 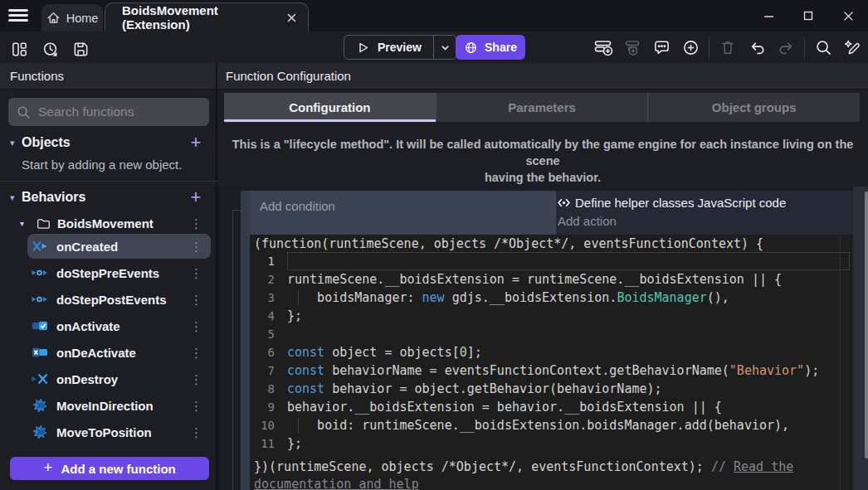 I want to click on toolbar: Preview Share, so click(x=434, y=47).